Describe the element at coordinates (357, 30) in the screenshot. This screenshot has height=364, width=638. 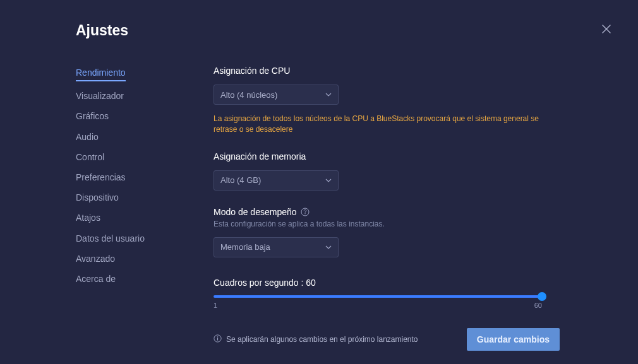
I see `page-title: Ajustes` at that location.